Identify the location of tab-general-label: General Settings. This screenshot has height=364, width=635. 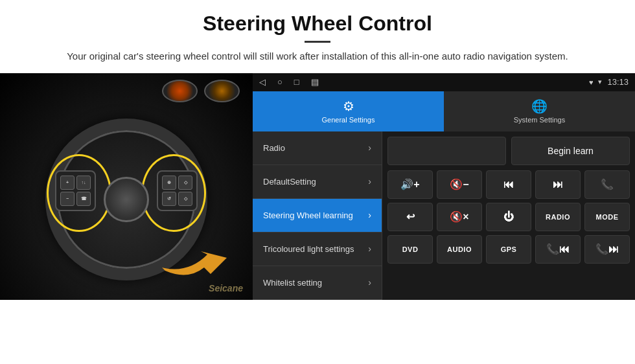
(349, 120).